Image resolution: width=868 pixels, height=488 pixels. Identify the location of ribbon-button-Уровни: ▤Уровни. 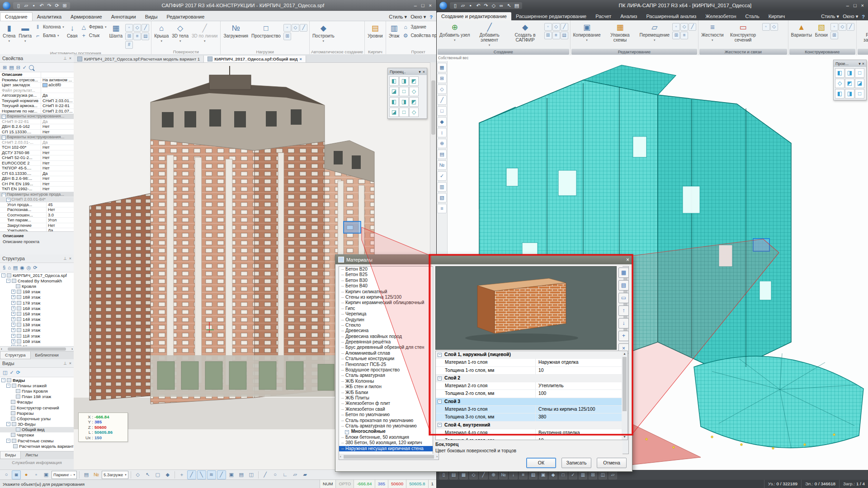
(375, 31).